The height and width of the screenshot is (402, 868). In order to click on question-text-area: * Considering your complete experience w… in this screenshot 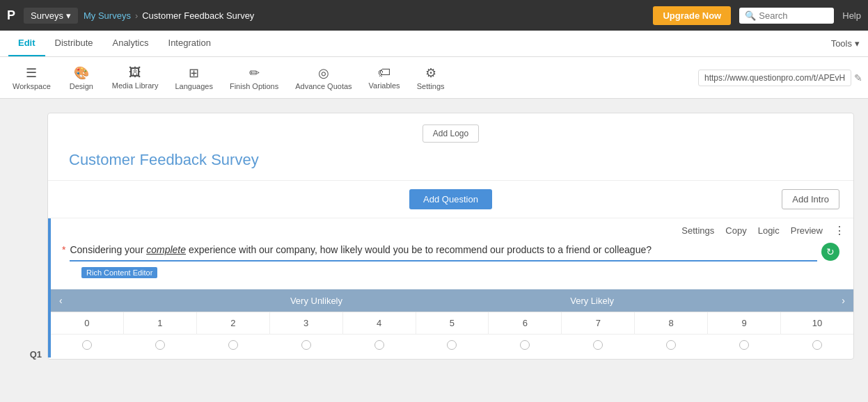, I will do `click(452, 250)`.